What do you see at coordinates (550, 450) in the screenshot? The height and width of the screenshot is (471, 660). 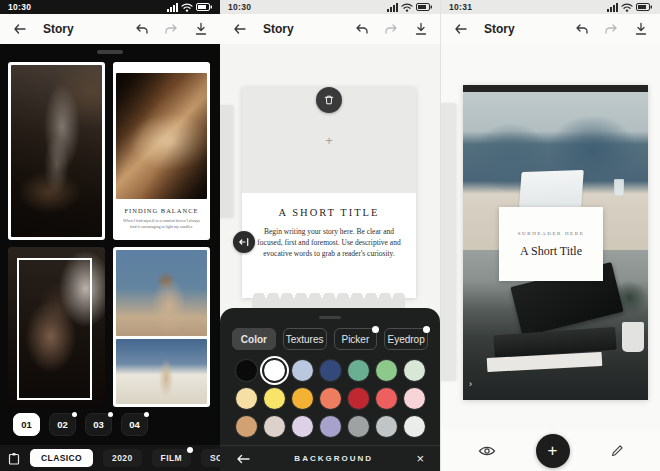 I see `bottom-toolbar: +` at bounding box center [550, 450].